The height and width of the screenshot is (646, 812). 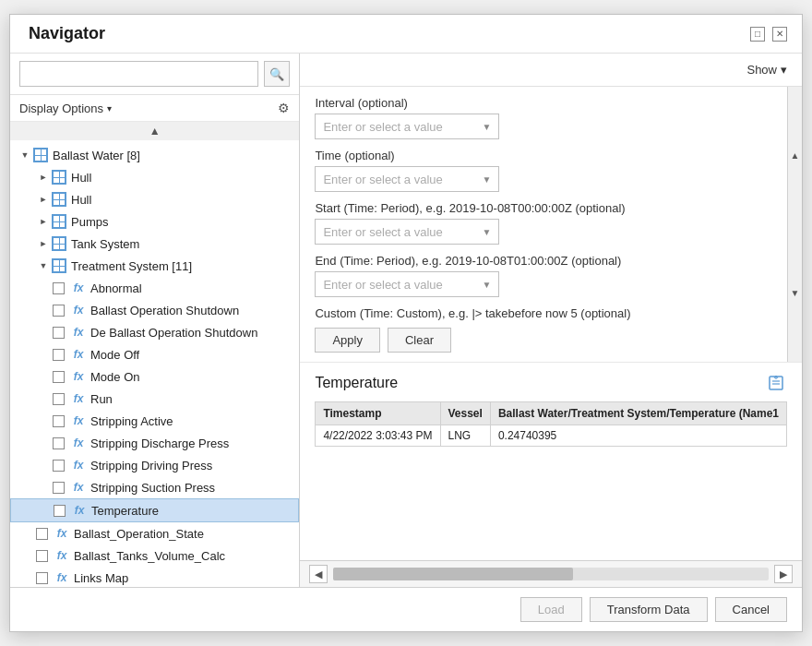 What do you see at coordinates (43, 177) in the screenshot?
I see `expand-hull-1: ►` at bounding box center [43, 177].